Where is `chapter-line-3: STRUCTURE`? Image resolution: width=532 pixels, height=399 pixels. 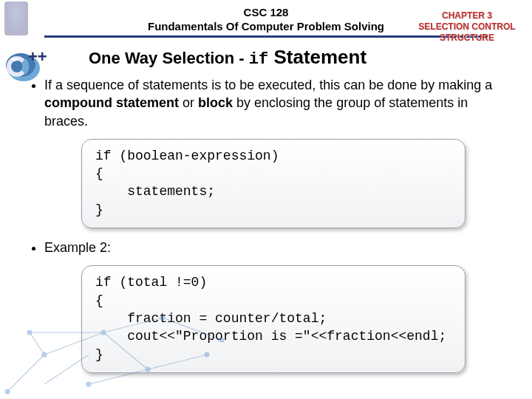 chapter-line-3: STRUCTURE is located at coordinates (467, 38).